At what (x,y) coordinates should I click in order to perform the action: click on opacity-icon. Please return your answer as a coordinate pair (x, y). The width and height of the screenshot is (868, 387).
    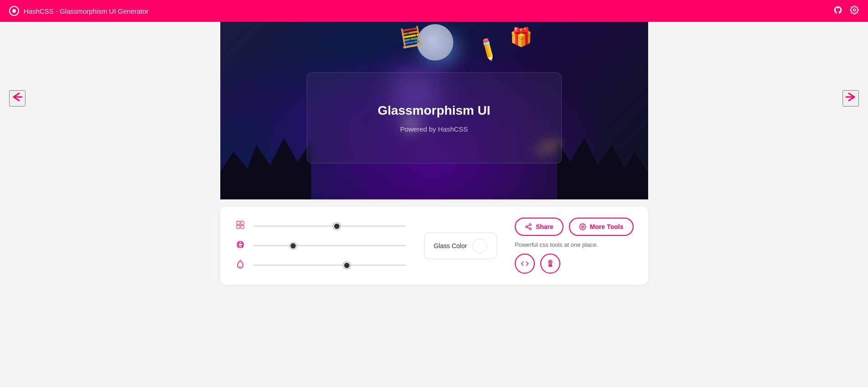
    Looking at the image, I should click on (240, 265).